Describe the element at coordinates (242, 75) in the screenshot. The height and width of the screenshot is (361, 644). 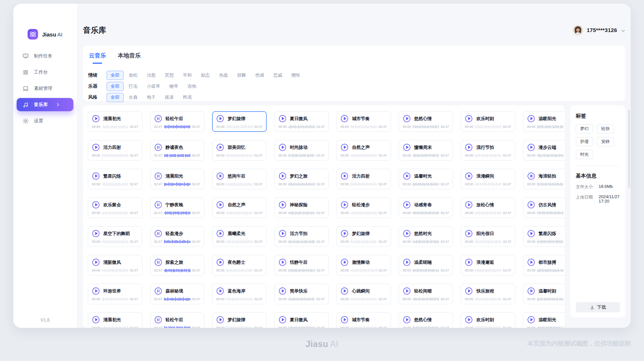
I see `filter-chip-0-7: 鼓舞` at that location.